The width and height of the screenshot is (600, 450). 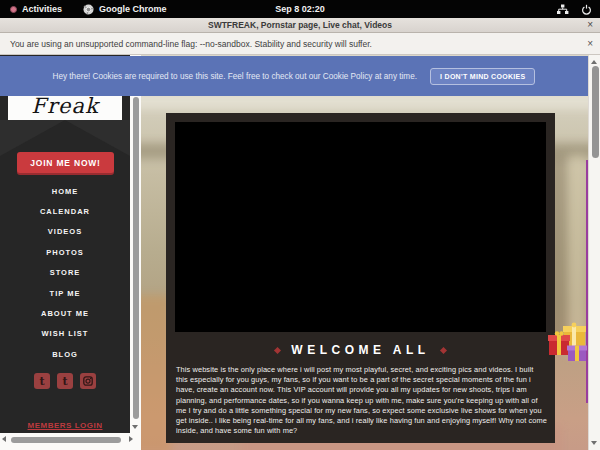 What do you see at coordinates (586, 10) in the screenshot?
I see `power-icon` at bounding box center [586, 10].